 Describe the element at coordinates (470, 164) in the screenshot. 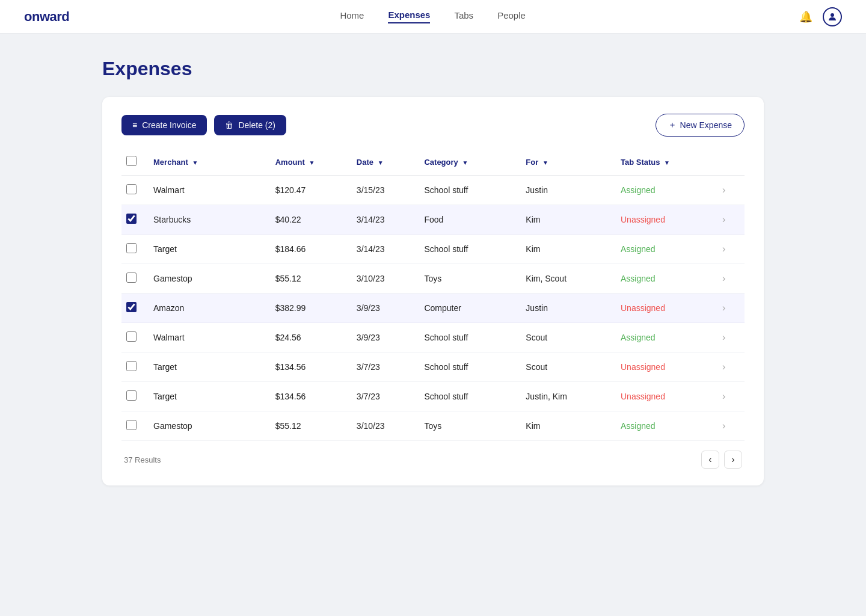

I see `category-header: Category ▼` at that location.